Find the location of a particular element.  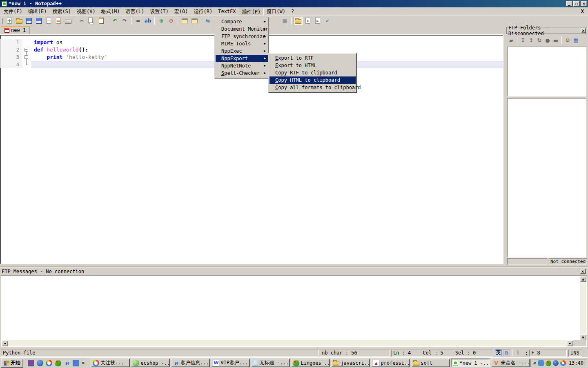

task-button-6: javascri... is located at coordinates (350, 363).